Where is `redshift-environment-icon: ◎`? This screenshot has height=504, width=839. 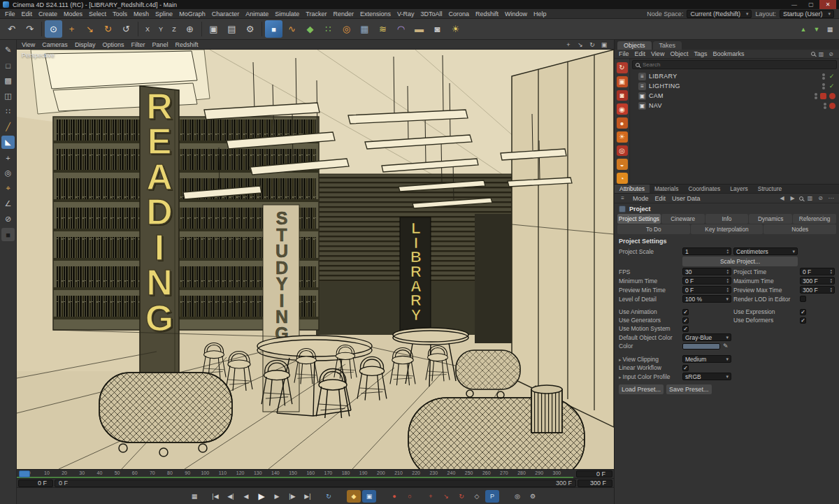 redshift-environment-icon: ◎ is located at coordinates (622, 151).